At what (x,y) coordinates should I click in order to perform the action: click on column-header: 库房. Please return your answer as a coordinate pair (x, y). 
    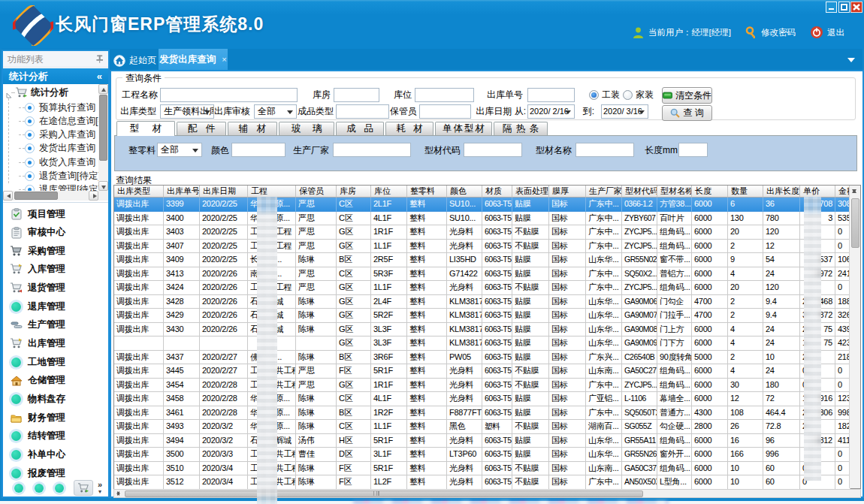
    Looking at the image, I should click on (354, 192).